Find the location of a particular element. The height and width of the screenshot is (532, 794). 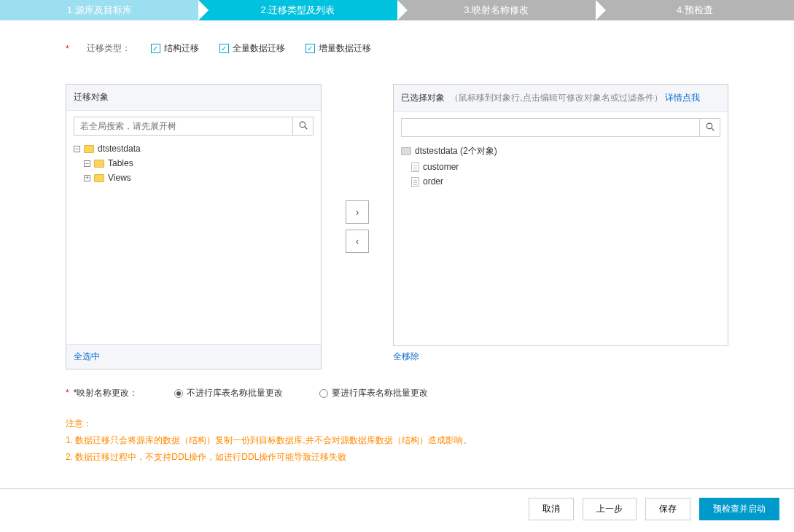

tree-node-customer: customer is located at coordinates (561, 167).